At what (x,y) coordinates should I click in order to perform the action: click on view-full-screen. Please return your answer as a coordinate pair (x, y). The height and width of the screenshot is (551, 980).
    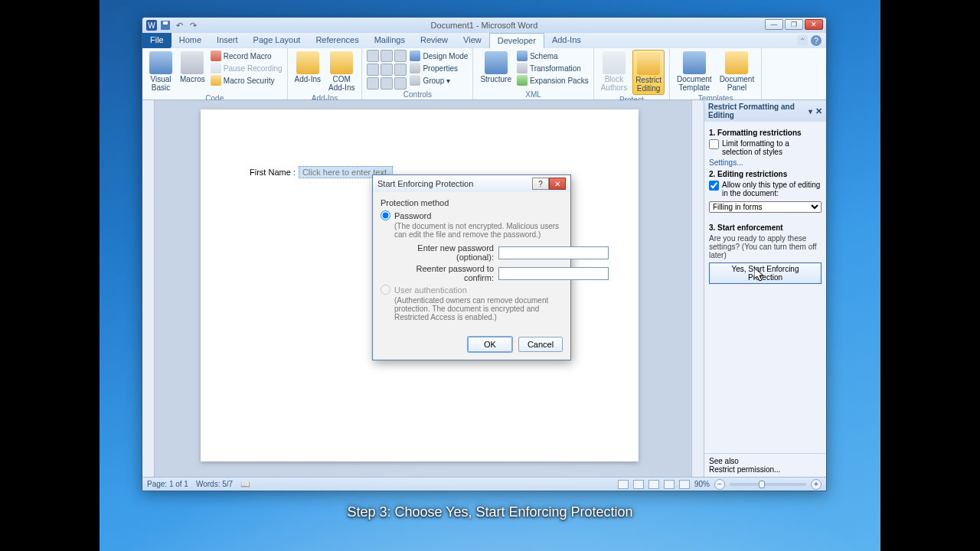
    Looking at the image, I should click on (639, 484).